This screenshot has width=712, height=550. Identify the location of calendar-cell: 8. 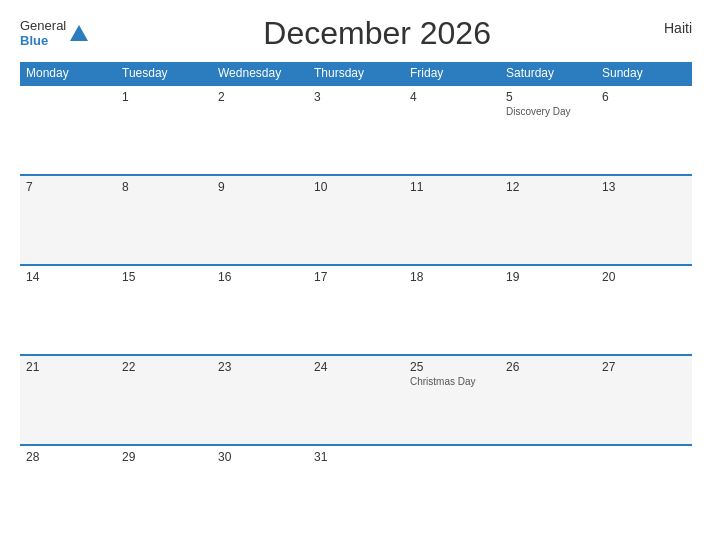
(164, 220).